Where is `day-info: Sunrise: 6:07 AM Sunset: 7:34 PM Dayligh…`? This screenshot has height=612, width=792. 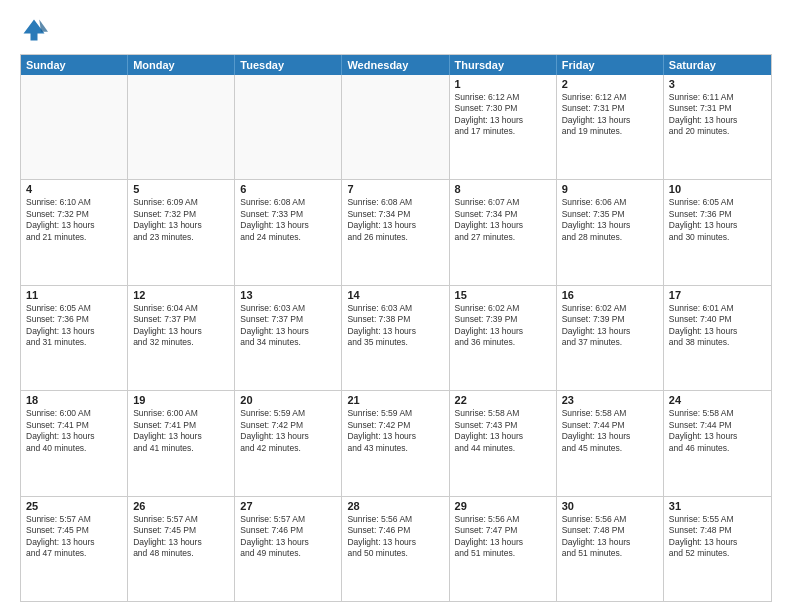
day-info: Sunrise: 6:07 AM Sunset: 7:34 PM Dayligh… is located at coordinates (503, 220).